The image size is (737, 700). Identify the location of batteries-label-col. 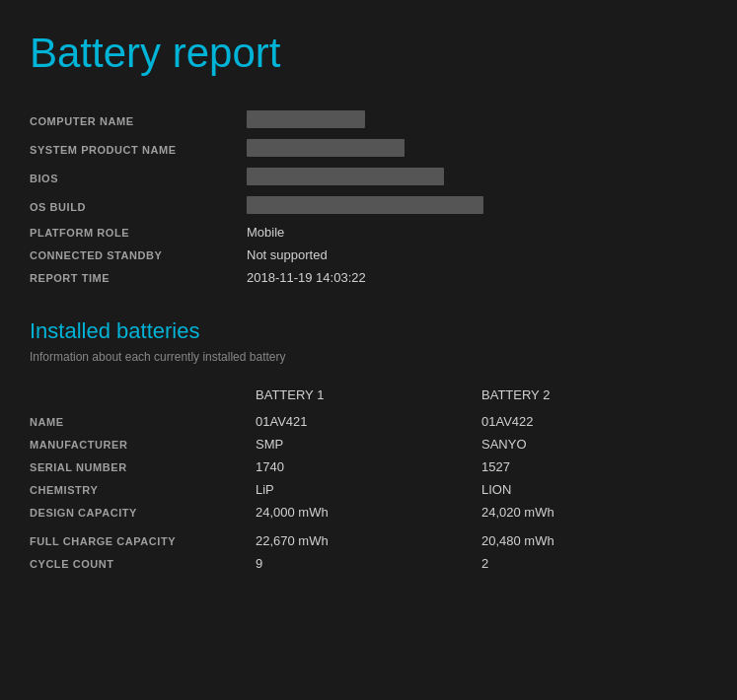
(142, 396).